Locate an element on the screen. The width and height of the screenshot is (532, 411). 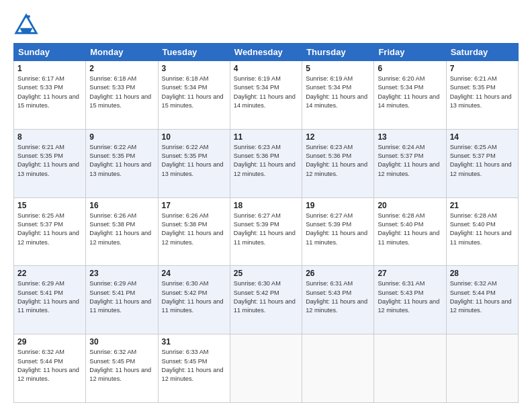
day-number: 19 is located at coordinates (338, 205).